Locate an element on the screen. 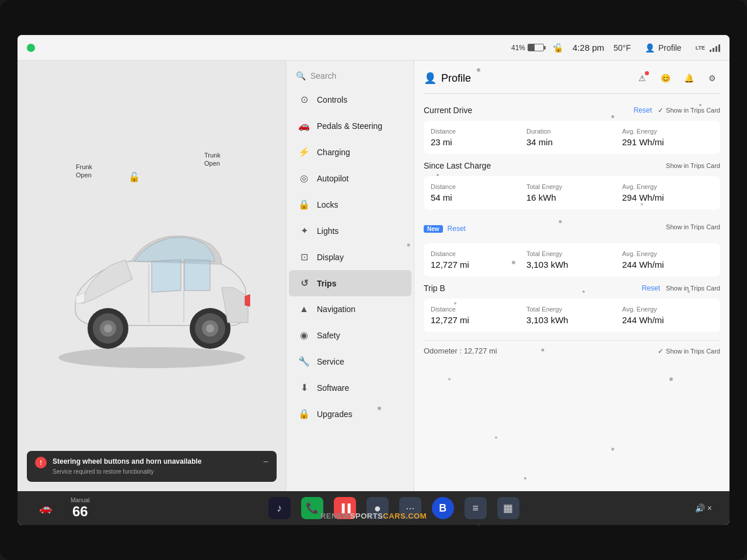 The height and width of the screenshot is (560, 747). nav-item-upgrades: 🔒 Upgrades is located at coordinates (350, 414).